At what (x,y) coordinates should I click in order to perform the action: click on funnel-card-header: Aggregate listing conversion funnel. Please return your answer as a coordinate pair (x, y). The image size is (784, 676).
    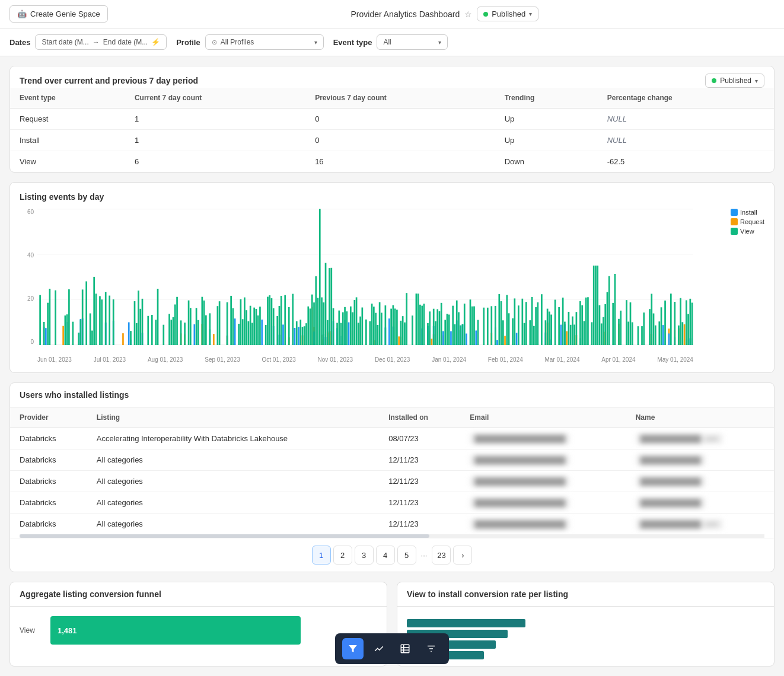
    Looking at the image, I should click on (198, 594).